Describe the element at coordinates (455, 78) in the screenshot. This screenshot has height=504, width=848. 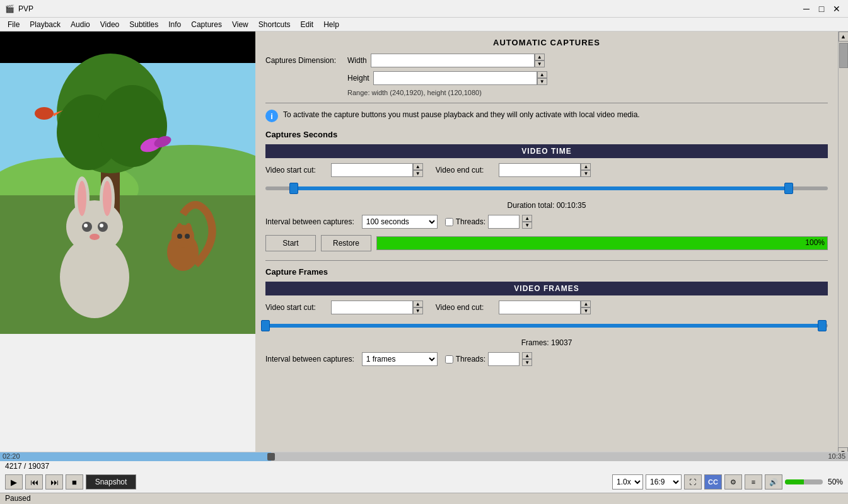
I see `height-input: 450 pixels` at that location.